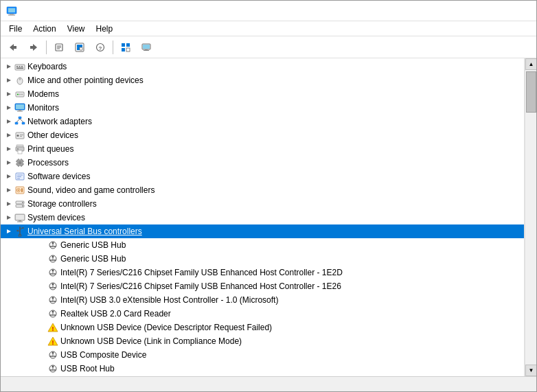 The image size is (537, 392). Describe the element at coordinates (262, 149) in the screenshot. I see `tree-item-print: Print queues` at that location.